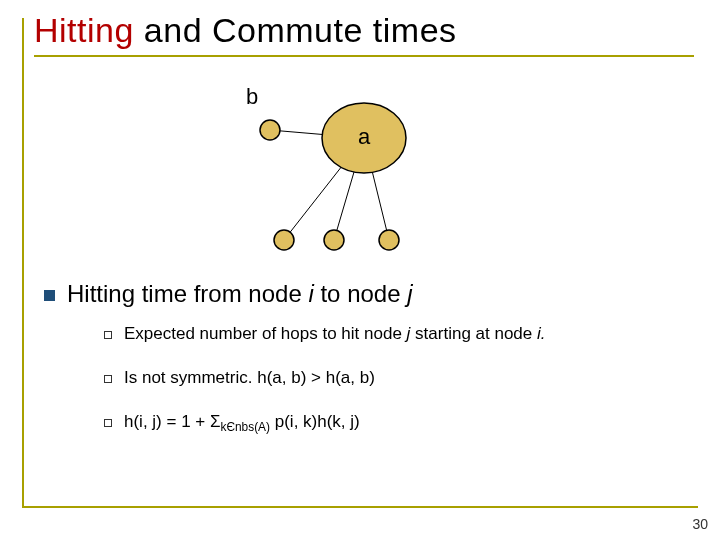 This screenshot has height=540, width=720. I want to click on node-b-label: b, so click(252, 97).